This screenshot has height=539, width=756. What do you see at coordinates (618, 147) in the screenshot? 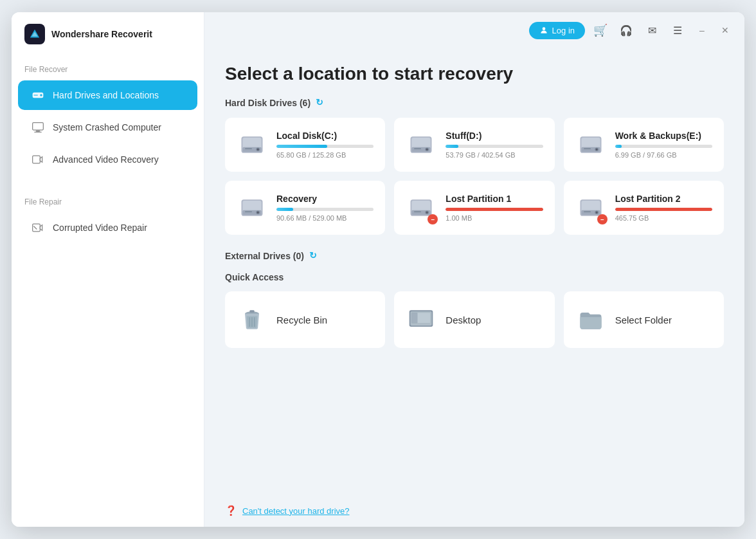
I see `progress-fill-e` at bounding box center [618, 147].